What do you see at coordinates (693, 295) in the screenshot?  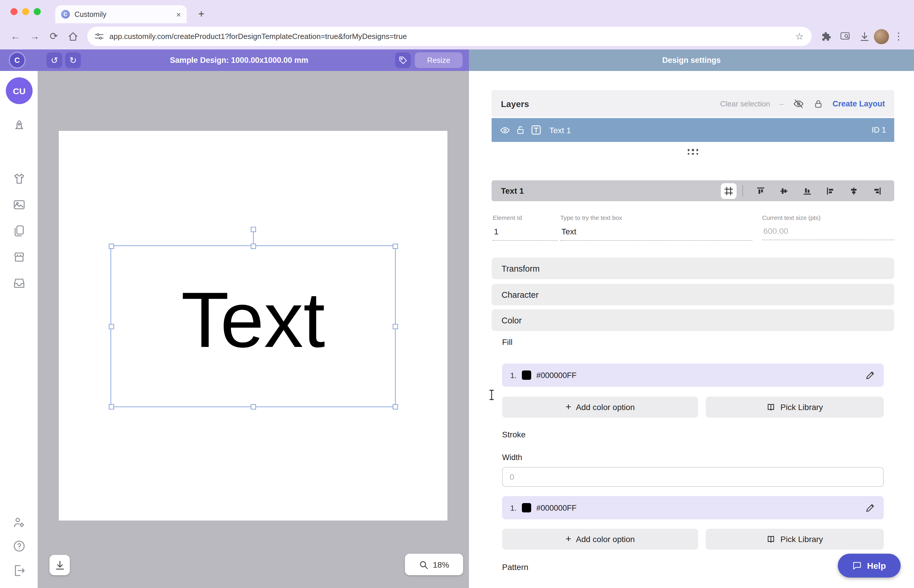 I see `section-character: Character` at bounding box center [693, 295].